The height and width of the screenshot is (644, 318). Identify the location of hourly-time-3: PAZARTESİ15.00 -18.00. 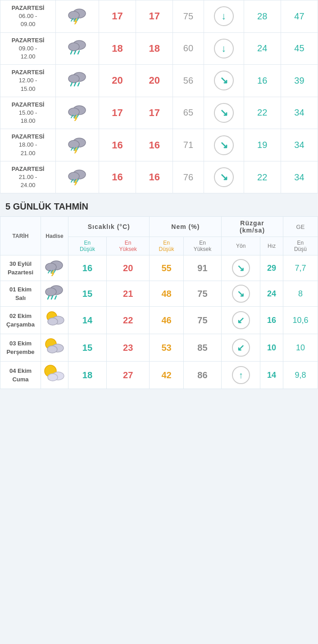
(28, 113).